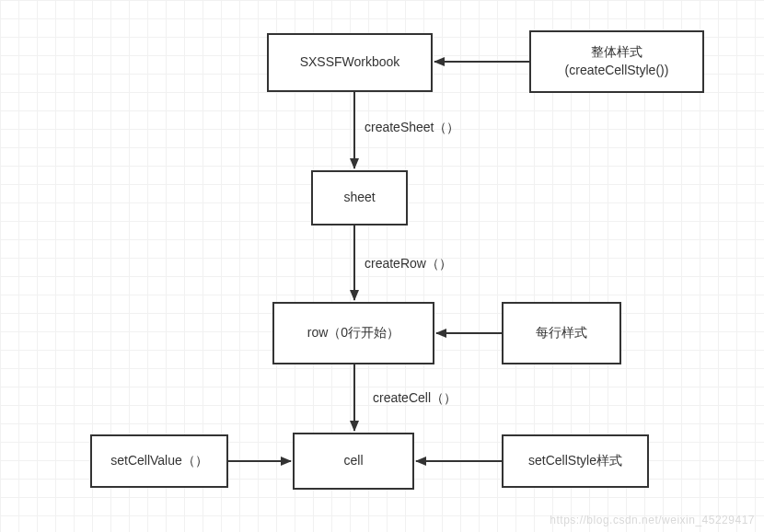 The width and height of the screenshot is (764, 532). I want to click on node-row-label: row（0行开始）, so click(353, 333).